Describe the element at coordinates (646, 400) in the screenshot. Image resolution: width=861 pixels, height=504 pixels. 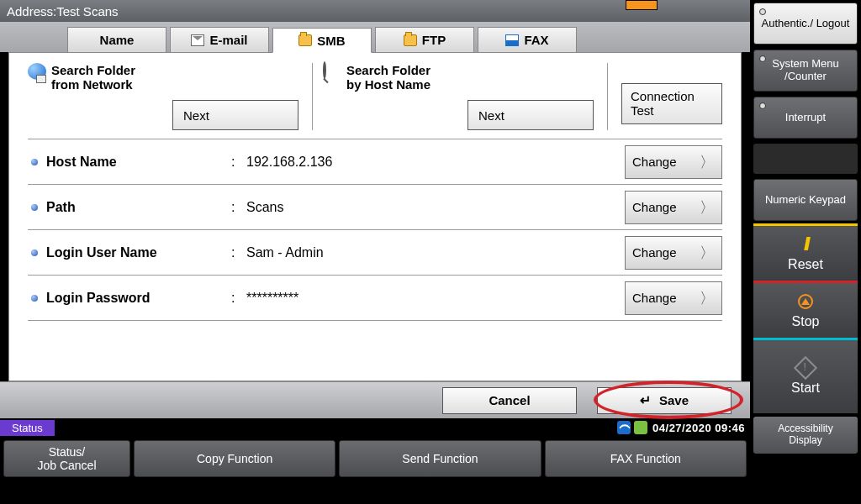
I see `enter-icon: ↵` at that location.